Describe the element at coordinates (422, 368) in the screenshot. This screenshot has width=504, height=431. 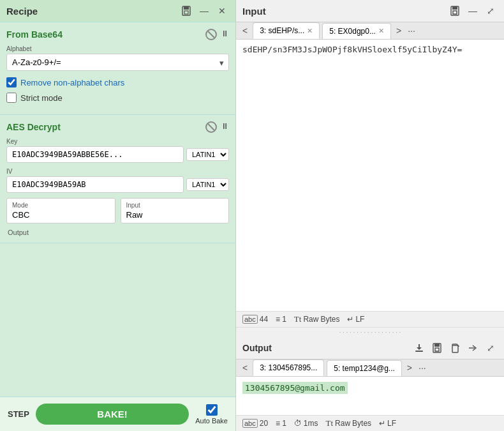
I see `output-tab-more: ···` at that location.